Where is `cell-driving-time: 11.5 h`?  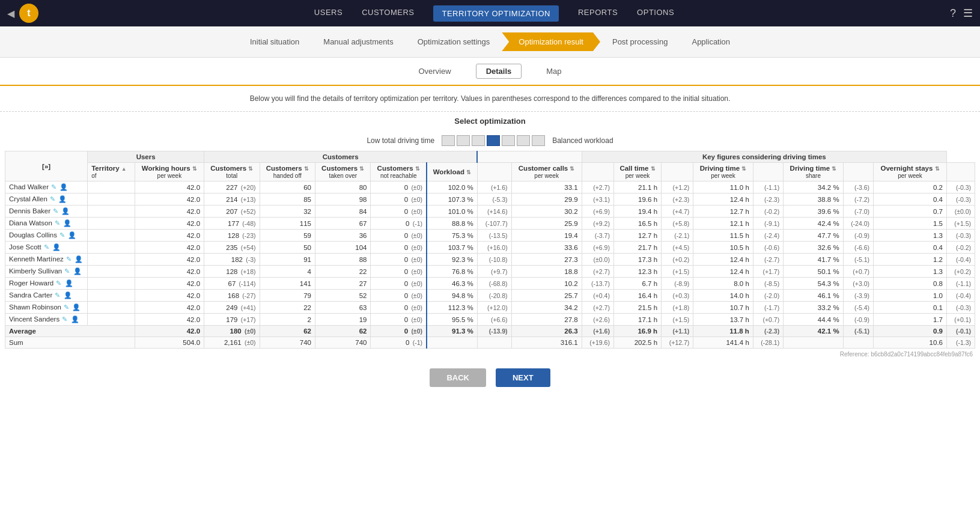
cell-driving-time: 11.5 h is located at coordinates (723, 236).